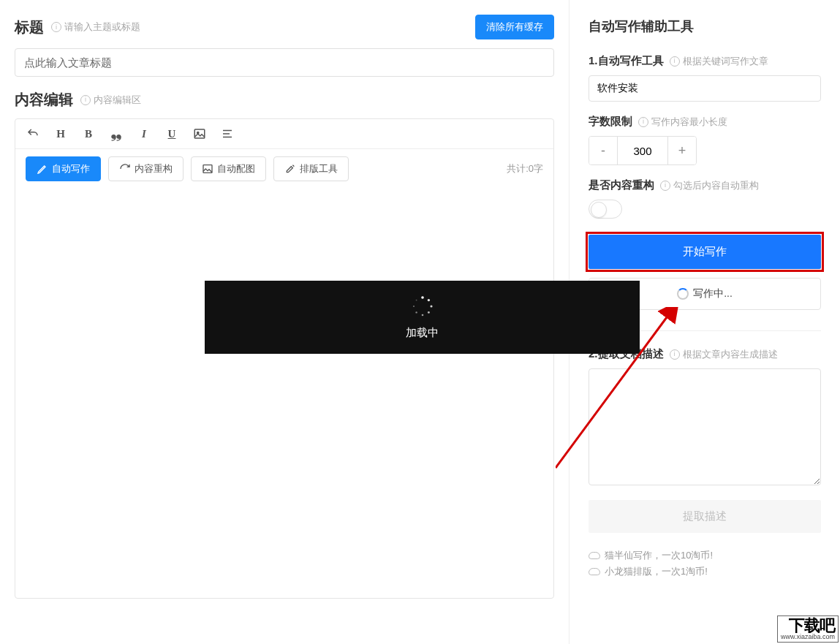 The image size is (840, 644). I want to click on title-hint-text: 请输入主题或标题, so click(102, 27).